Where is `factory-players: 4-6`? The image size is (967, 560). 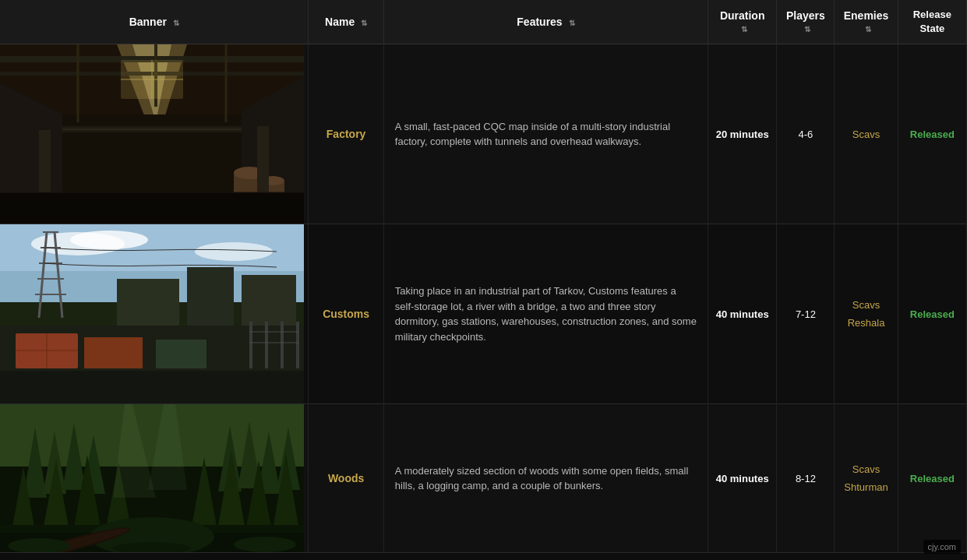
factory-players: 4-6 is located at coordinates (806, 134).